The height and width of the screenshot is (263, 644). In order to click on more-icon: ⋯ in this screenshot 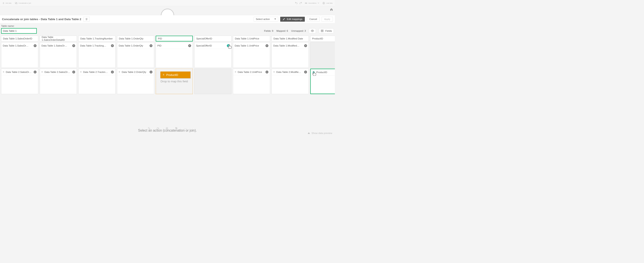, I will do `click(186, 129)`.